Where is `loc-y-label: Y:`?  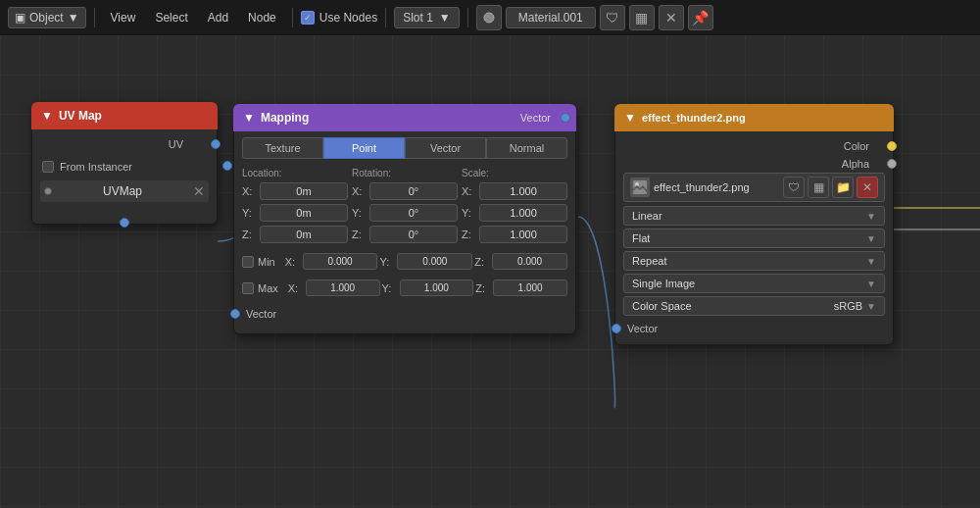 loc-y-label: Y: is located at coordinates (249, 213).